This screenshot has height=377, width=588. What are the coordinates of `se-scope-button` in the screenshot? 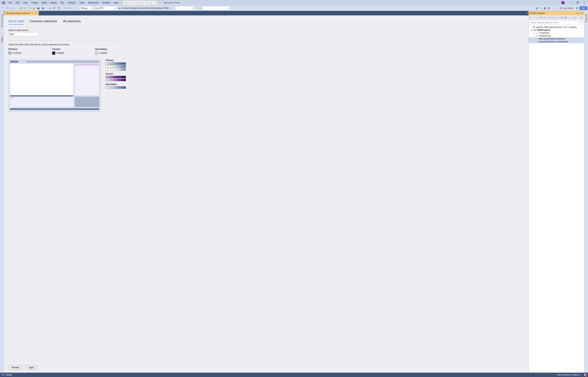 It's located at (542, 18).